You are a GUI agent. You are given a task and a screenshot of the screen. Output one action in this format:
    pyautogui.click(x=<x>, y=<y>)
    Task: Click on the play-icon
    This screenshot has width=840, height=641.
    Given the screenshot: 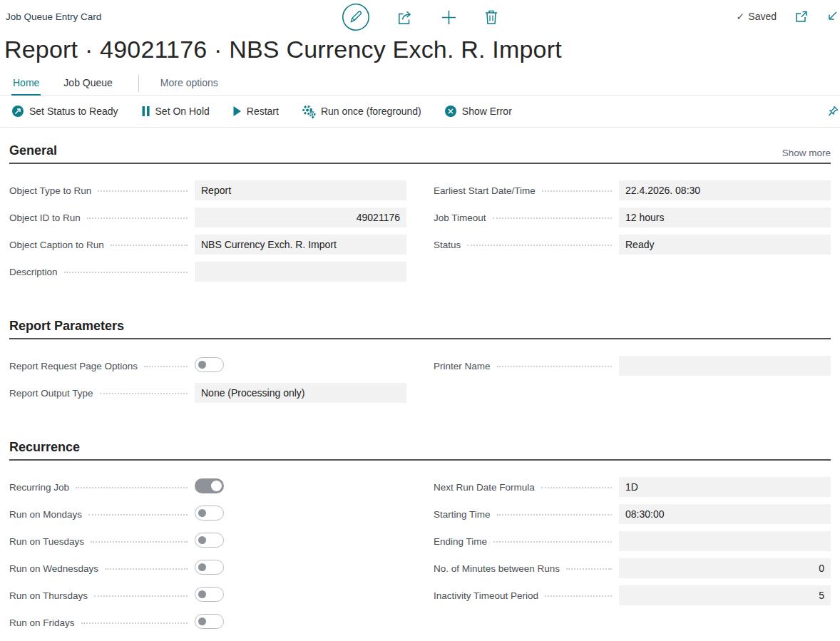 What is the action you would take?
    pyautogui.click(x=237, y=111)
    